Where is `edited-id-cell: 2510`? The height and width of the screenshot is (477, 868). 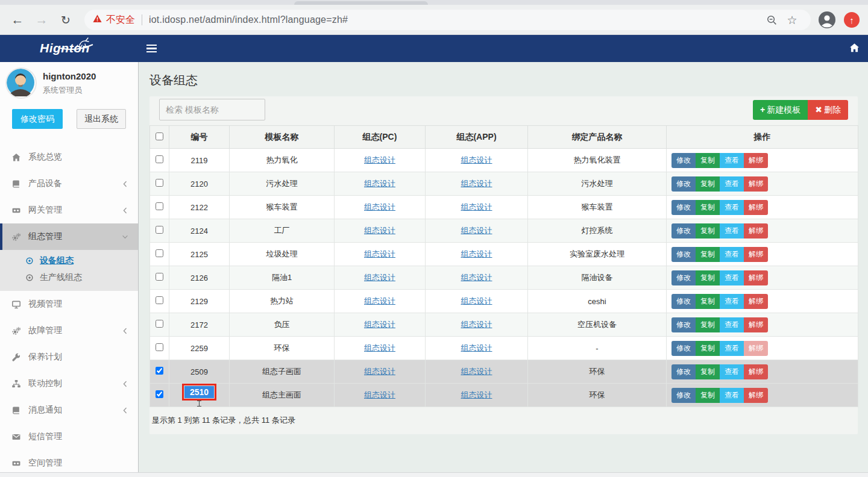 edited-id-cell: 2510 is located at coordinates (199, 395).